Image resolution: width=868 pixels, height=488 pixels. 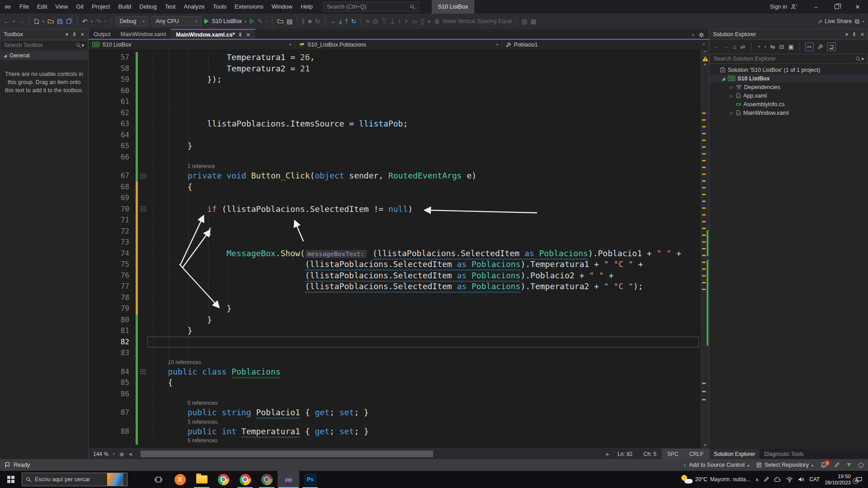 What do you see at coordinates (734, 454) in the screenshot?
I see `panel-tab-solution-explorer: Solution Explorer` at bounding box center [734, 454].